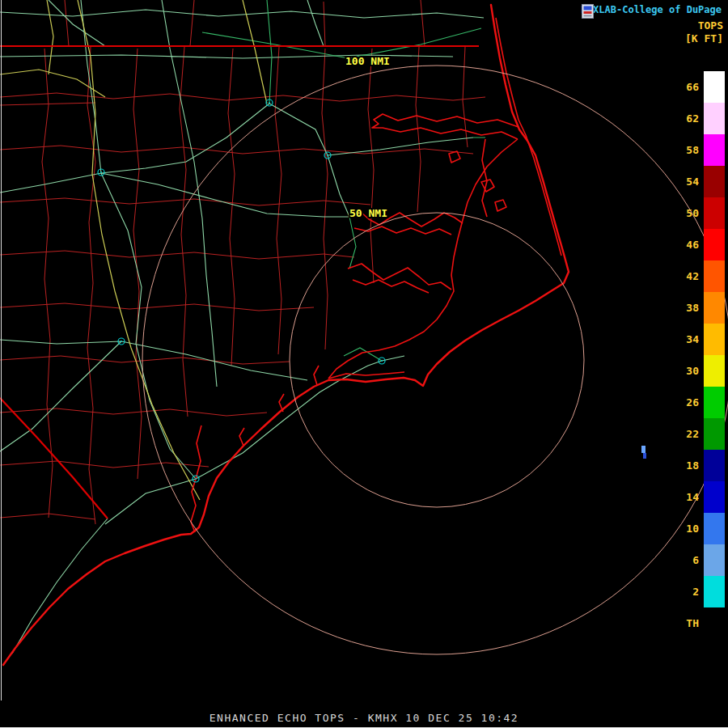 The height and width of the screenshot is (728, 728). I want to click on range-ring-labels: 100 NMI 50 NMI, so click(367, 138).